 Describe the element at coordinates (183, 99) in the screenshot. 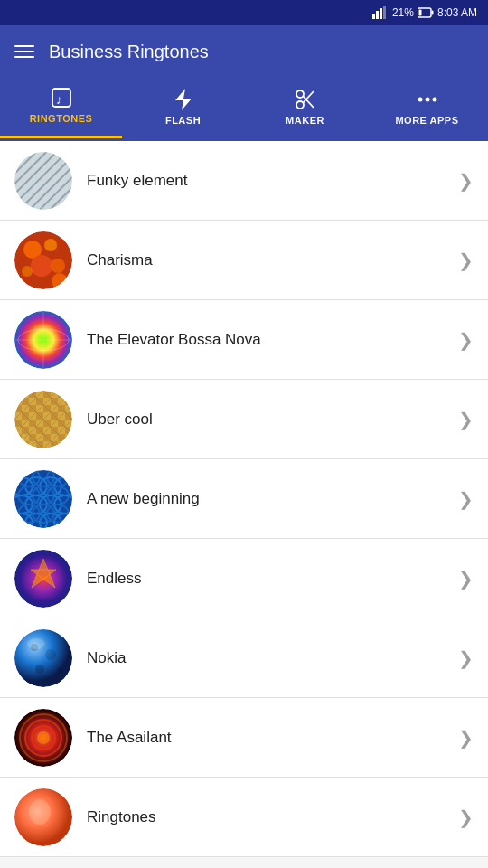

I see `flash-icon` at that location.